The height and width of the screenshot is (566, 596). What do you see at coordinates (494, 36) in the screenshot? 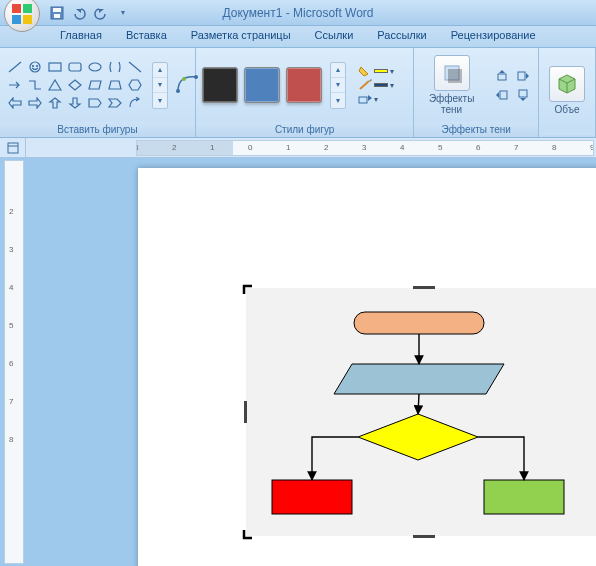
I see `tab-review: Рецензирование` at bounding box center [494, 36].